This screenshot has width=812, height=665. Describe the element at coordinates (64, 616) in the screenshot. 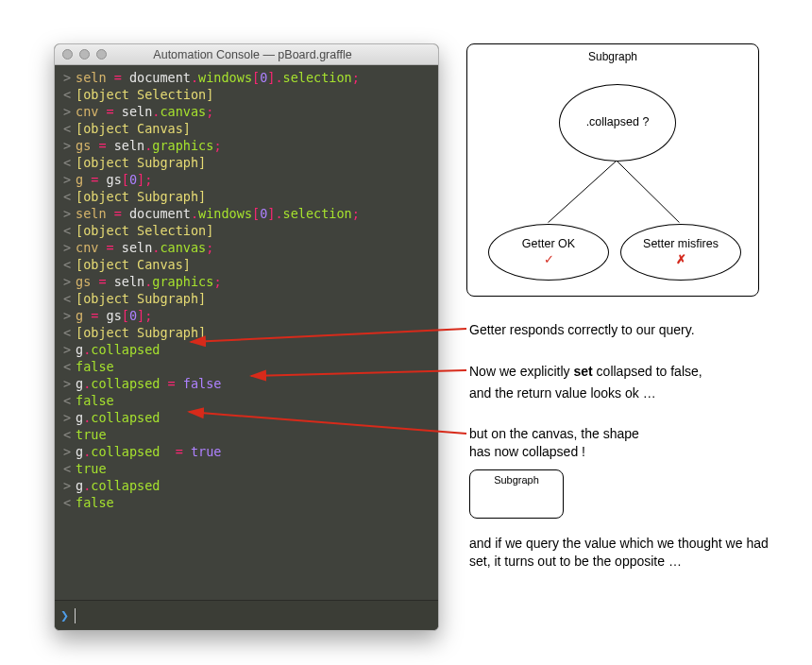

I see `prompt-icon: ❯` at that location.